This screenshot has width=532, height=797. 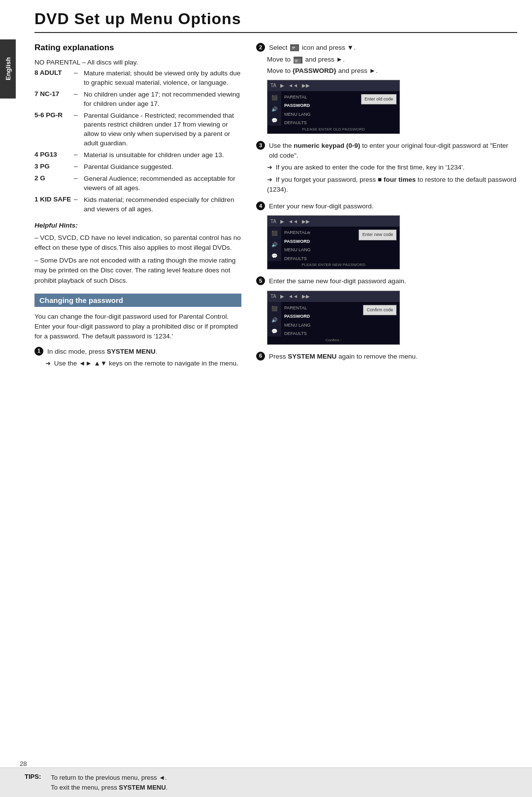 What do you see at coordinates (274, 233) in the screenshot?
I see `icon-2-1: ⬛` at bounding box center [274, 233].